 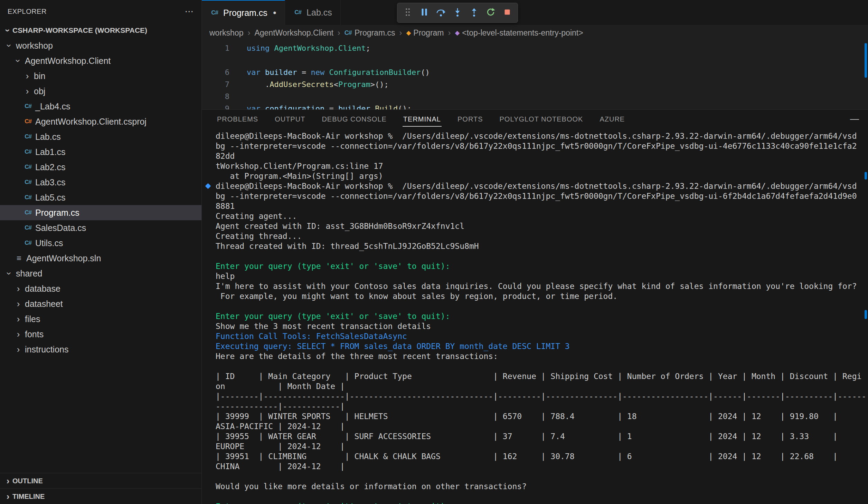 I want to click on terminal-line: | 39955 | WATER GEAR | SURF ACCESSORIES …, so click(x=542, y=436).